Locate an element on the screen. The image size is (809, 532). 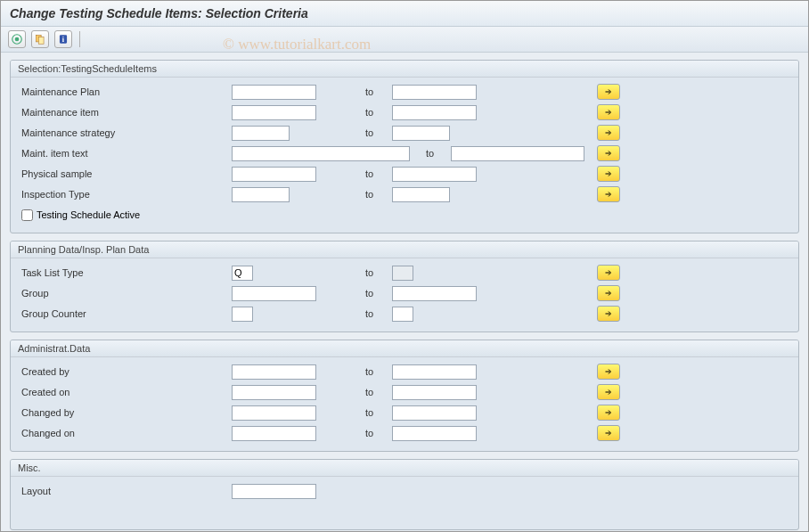
maint-item-text-from is located at coordinates (321, 153).